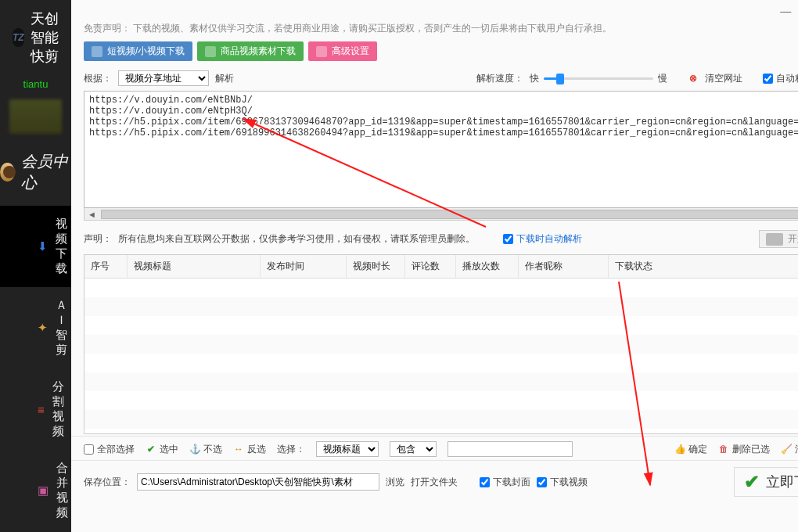 The height and width of the screenshot is (532, 798). I want to click on nav-ai-clip: ✦ Ａ Ｉ 智剪, so click(36, 328).